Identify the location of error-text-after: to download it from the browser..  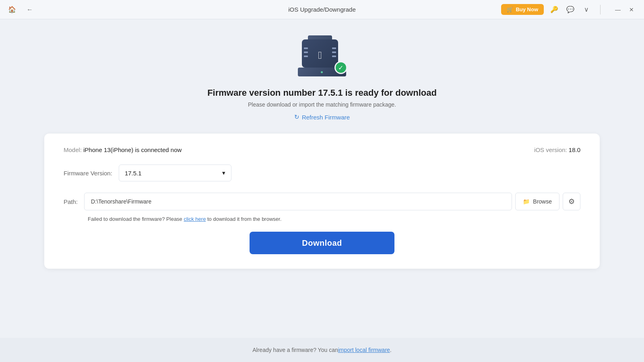
(244, 219).